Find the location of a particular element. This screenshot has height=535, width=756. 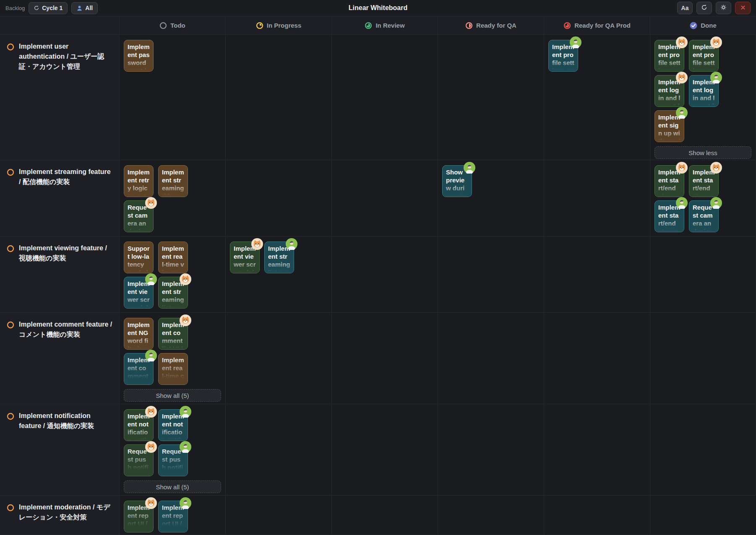

task-card-title: Implement password reset / パスワード再設定 is located at coordinates (138, 56).